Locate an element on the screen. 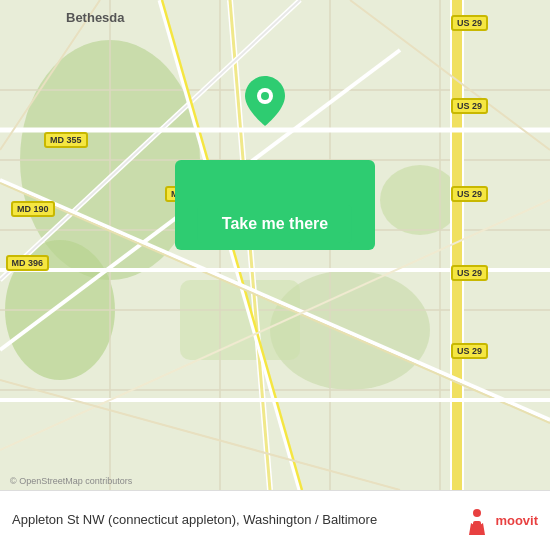 The image size is (550, 550). location-address: Appleton St NW (connecticut appleton), W… is located at coordinates (194, 520).